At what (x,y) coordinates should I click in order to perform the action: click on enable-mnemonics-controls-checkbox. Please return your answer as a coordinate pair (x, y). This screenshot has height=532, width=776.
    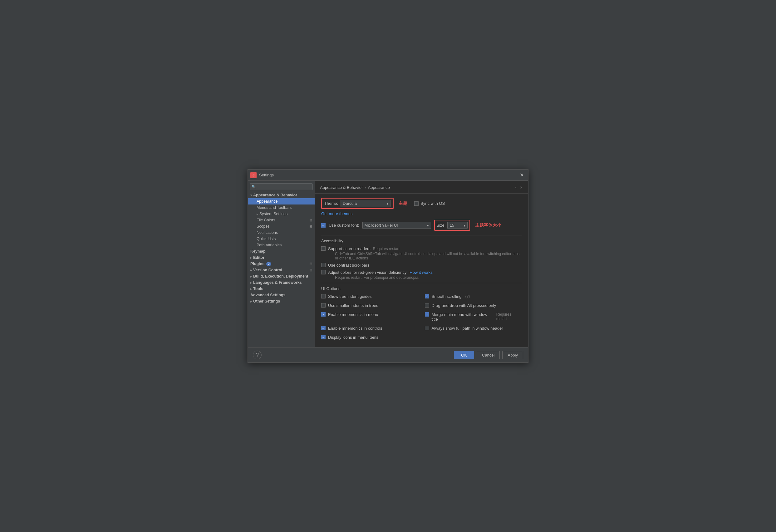
    Looking at the image, I should click on (323, 328).